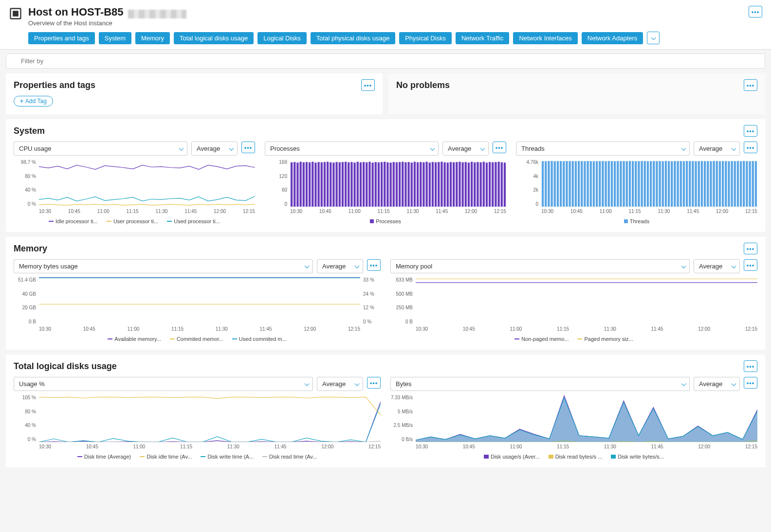  Describe the element at coordinates (540, 266) in the screenshot. I see `chart-metric-select: Memory pool` at that location.